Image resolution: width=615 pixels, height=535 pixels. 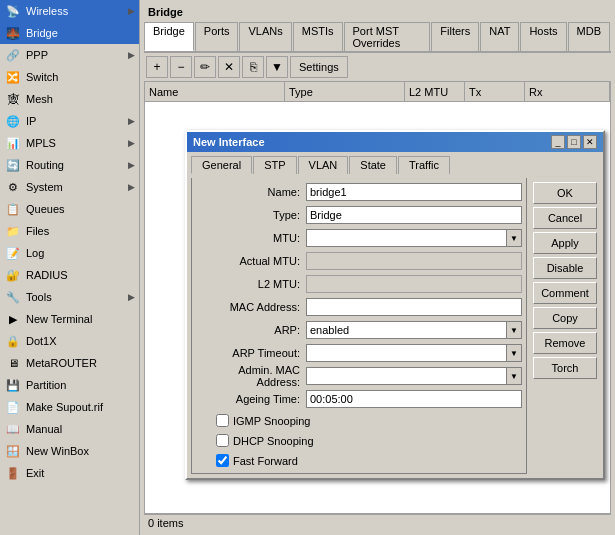 What do you see at coordinates (222, 420) in the screenshot?
I see `igmp-snooping-checkbox` at bounding box center [222, 420].